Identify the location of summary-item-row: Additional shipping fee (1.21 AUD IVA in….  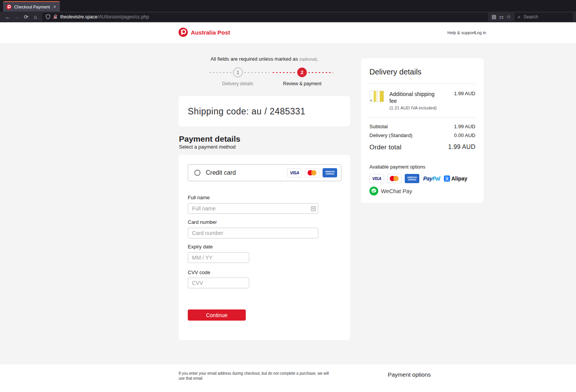
(422, 101).